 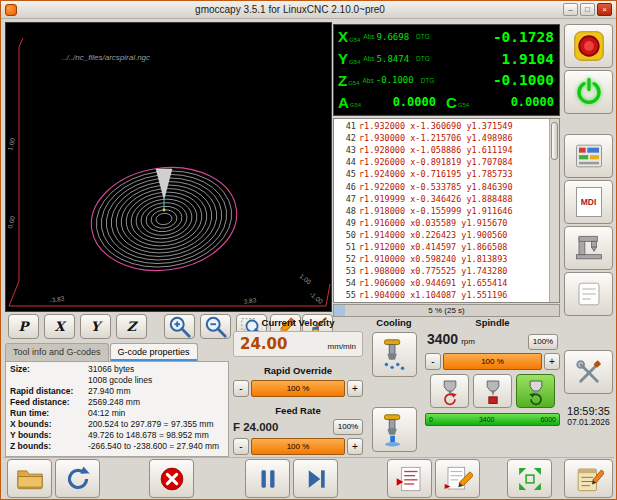 What do you see at coordinates (132, 326) in the screenshot?
I see `view-z-button: Z` at bounding box center [132, 326].